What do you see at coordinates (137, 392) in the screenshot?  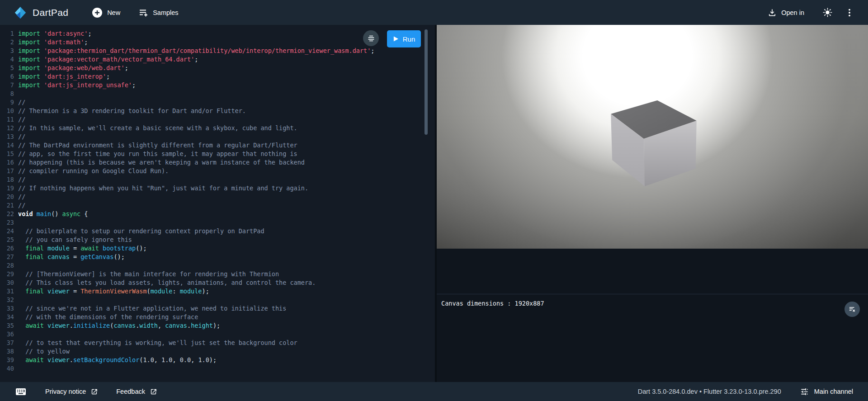 I see `feedback-link: Feedback` at bounding box center [137, 392].